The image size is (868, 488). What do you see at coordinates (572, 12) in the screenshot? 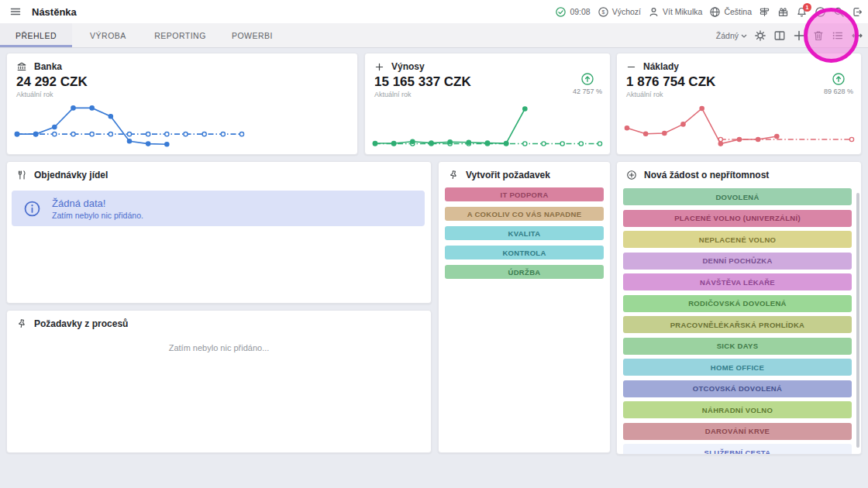
I see `time-status: 09:08` at bounding box center [572, 12].